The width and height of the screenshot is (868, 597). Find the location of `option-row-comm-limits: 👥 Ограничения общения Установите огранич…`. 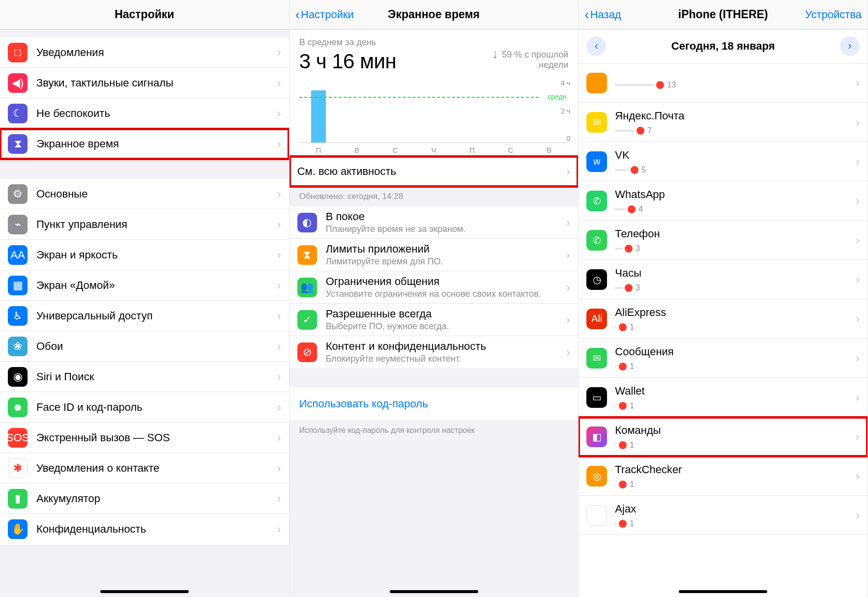

option-row-comm-limits: 👥 Ограничения общения Установите огранич… is located at coordinates (434, 287).